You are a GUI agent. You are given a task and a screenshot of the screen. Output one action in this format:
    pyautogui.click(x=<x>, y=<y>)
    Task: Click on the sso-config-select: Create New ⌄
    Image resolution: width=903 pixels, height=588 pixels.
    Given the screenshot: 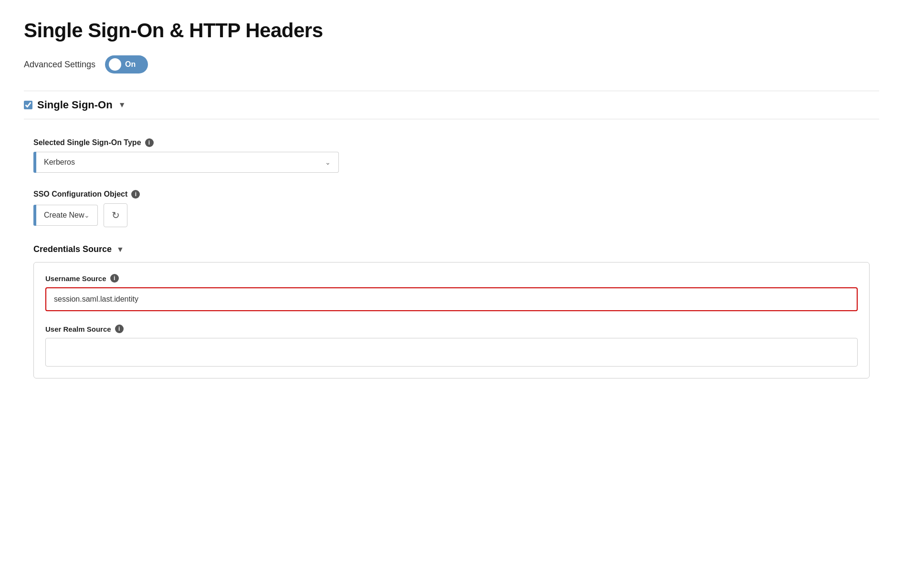 What is the action you would take?
    pyautogui.click(x=67, y=215)
    